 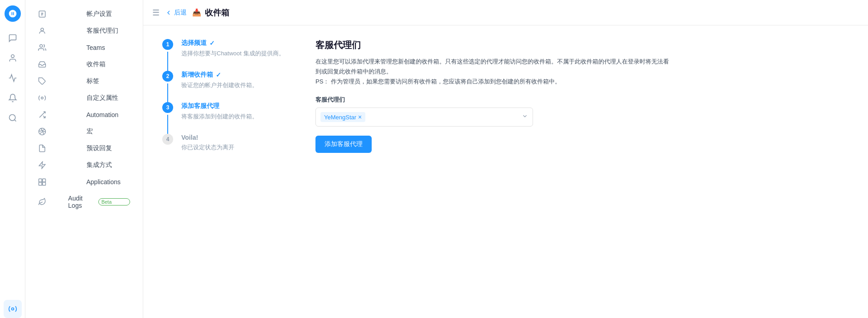 I want to click on settings-nav-icon, so click(x=13, y=309).